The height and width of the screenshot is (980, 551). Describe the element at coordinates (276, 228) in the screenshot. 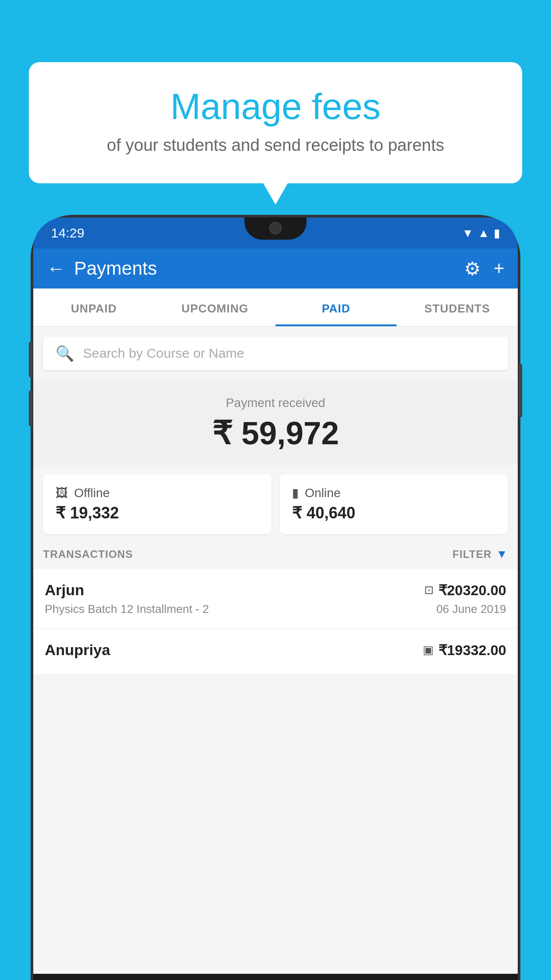

I see `camera` at that location.